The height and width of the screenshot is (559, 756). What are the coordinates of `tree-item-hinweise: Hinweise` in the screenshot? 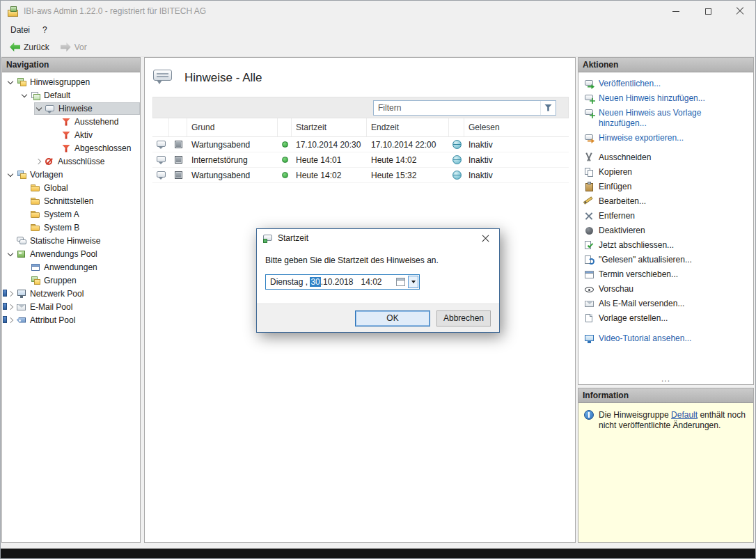 It's located at (71, 109).